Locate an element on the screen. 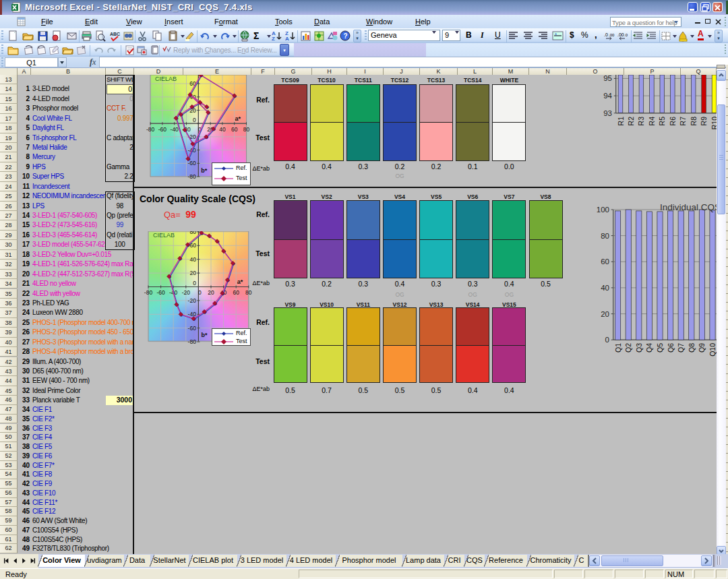 The width and height of the screenshot is (728, 579). svg-text: a is located at coordinates (555, 34).